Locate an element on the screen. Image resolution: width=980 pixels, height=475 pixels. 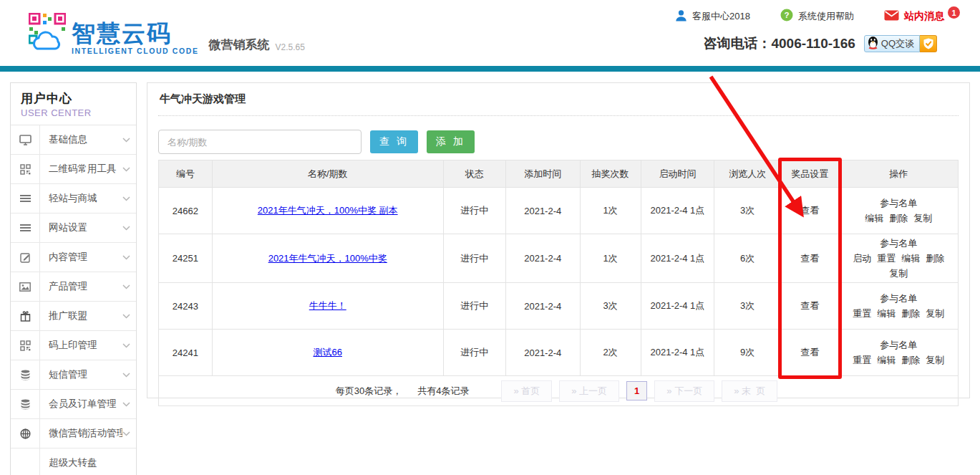
pagination-first-button: » 首页 is located at coordinates (527, 391).